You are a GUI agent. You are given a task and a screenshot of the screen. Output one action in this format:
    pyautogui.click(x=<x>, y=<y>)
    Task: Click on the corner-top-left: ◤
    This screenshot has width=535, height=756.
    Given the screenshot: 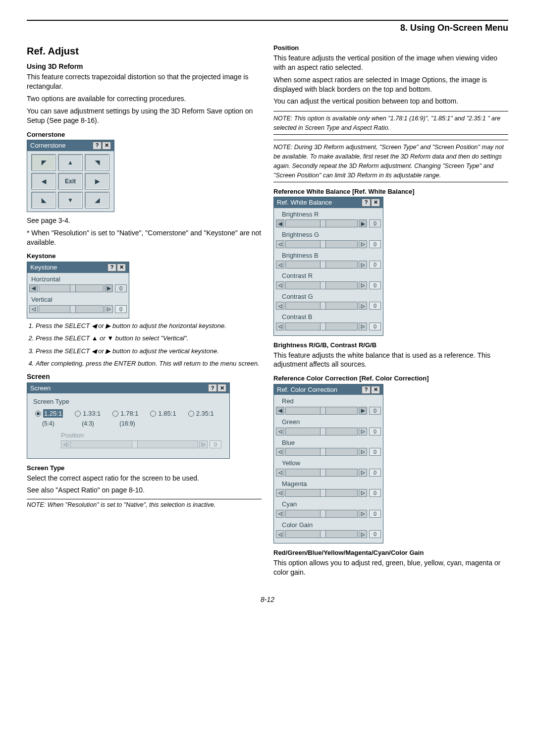 What is the action you would take?
    pyautogui.click(x=44, y=162)
    